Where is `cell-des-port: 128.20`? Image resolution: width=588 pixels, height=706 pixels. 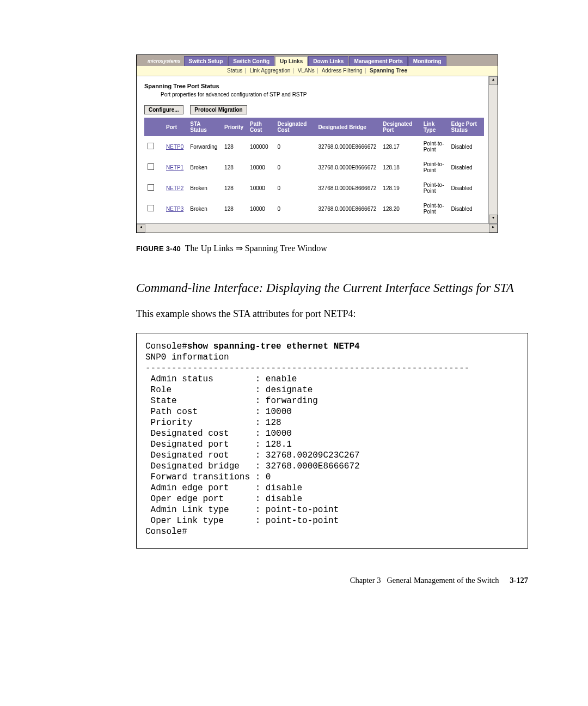
cell-des-port: 128.20 is located at coordinates (400, 209).